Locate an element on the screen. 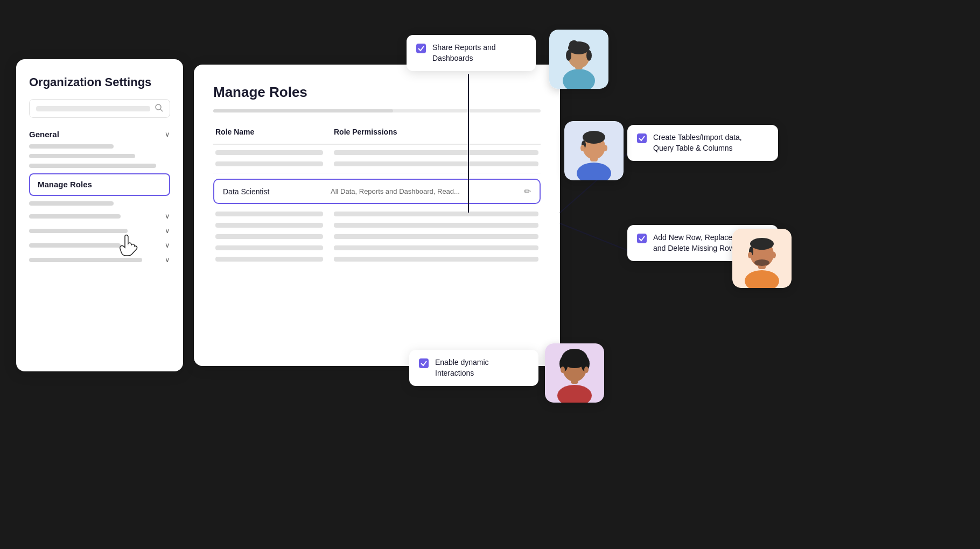 The width and height of the screenshot is (980, 549). collapsed-section-2: ∨ is located at coordinates (100, 230).